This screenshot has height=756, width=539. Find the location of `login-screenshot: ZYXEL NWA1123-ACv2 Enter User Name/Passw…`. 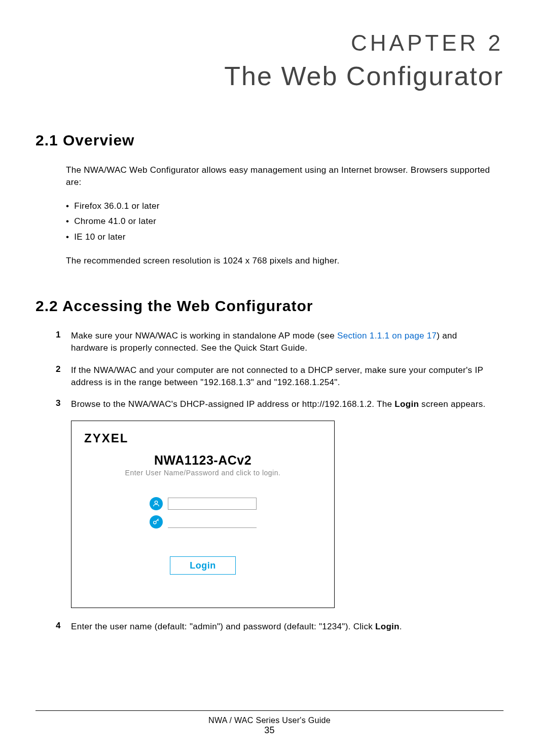

login-screenshot: ZYXEL NWA1123-ACv2 Enter User Name/Passw… is located at coordinates (203, 514).